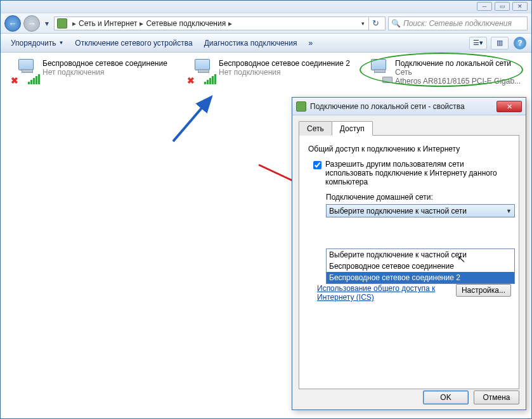  What do you see at coordinates (287, 63) in the screenshot?
I see `connection-name: Беспроводное сетевое соединение 2` at bounding box center [287, 63].